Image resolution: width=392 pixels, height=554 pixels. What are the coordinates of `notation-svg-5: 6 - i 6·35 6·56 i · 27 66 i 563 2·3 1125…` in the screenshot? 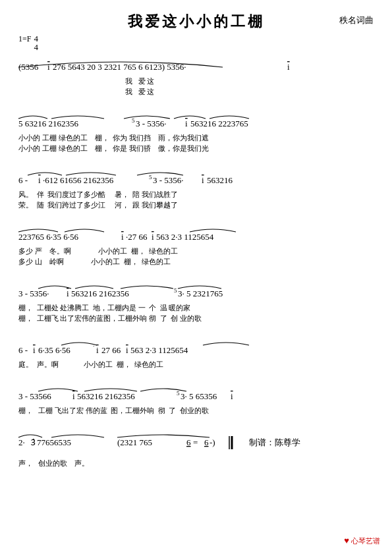 It's located at (206, 349).